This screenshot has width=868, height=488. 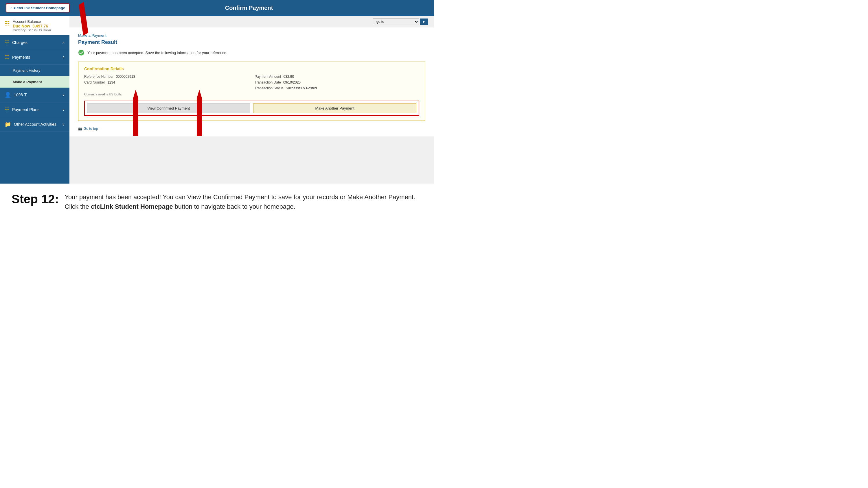 I want to click on view-confirmed-payment-button: View Confirmed Payment, so click(x=168, y=108).